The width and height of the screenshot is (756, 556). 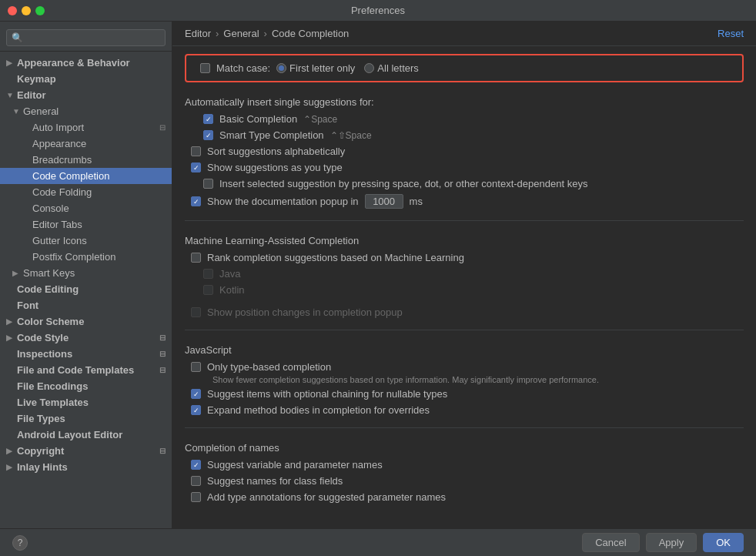 What do you see at coordinates (208, 290) in the screenshot?
I see `kotlin-checkbox` at bounding box center [208, 290].